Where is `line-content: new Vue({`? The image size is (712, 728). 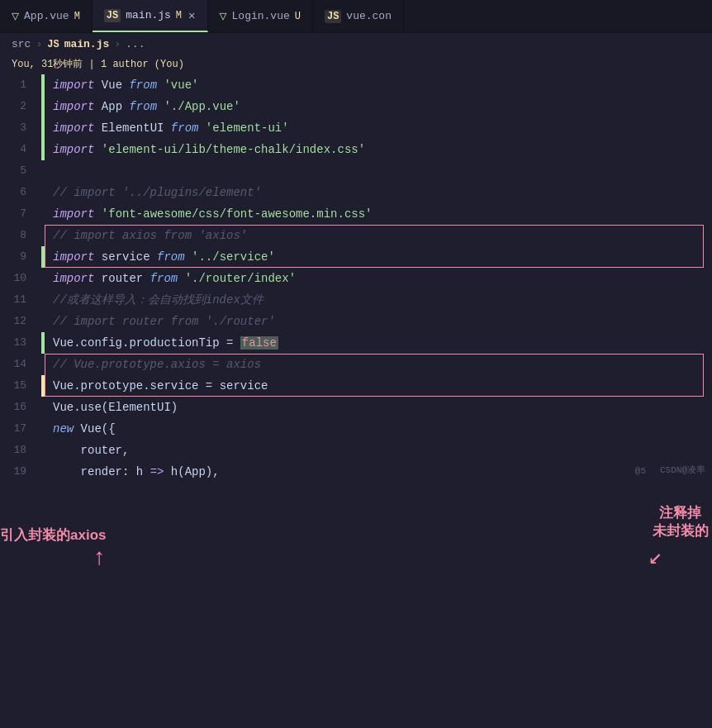
line-content: new Vue({ is located at coordinates (378, 429).